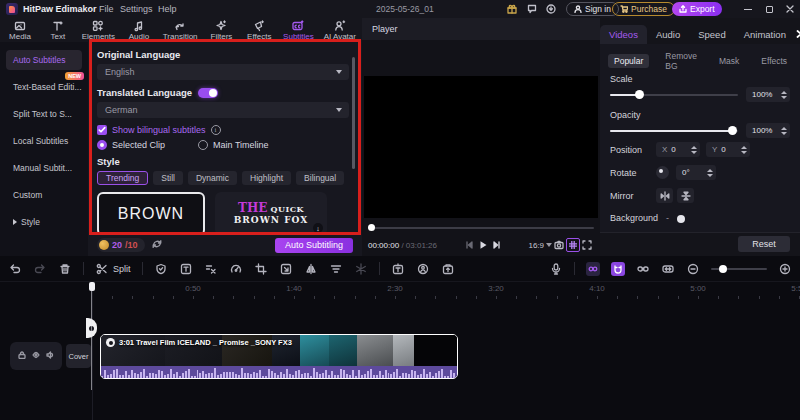 The width and height of the screenshot is (800, 420). I want to click on style-tab-bilingual: Bilingual, so click(320, 178).